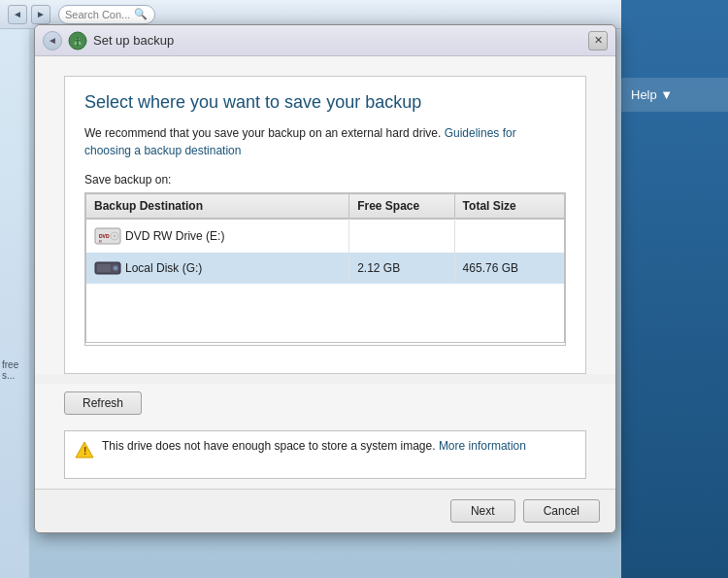 The image size is (728, 578). I want to click on col-header-free-space: Free Space, so click(402, 206).